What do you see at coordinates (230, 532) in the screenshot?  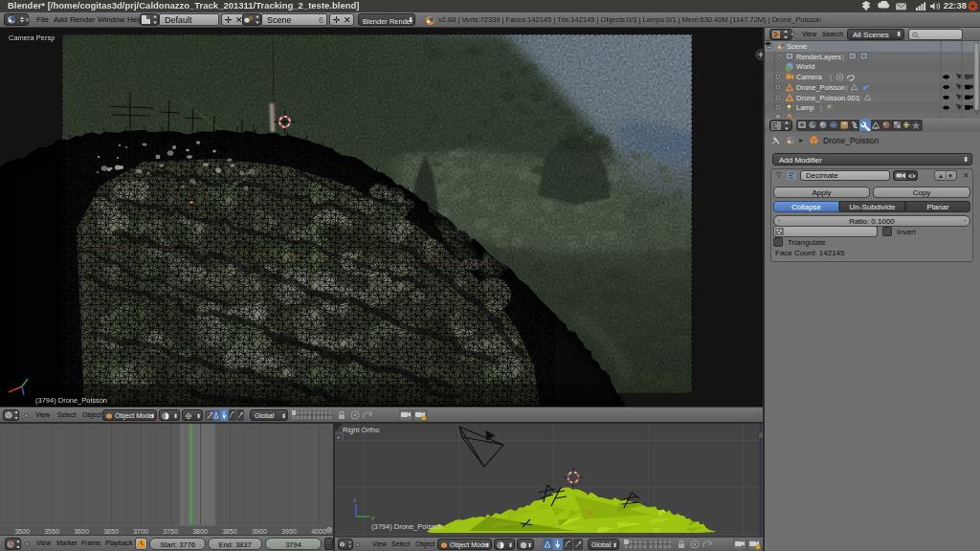 I see `svg-text: 3850` at bounding box center [230, 532].